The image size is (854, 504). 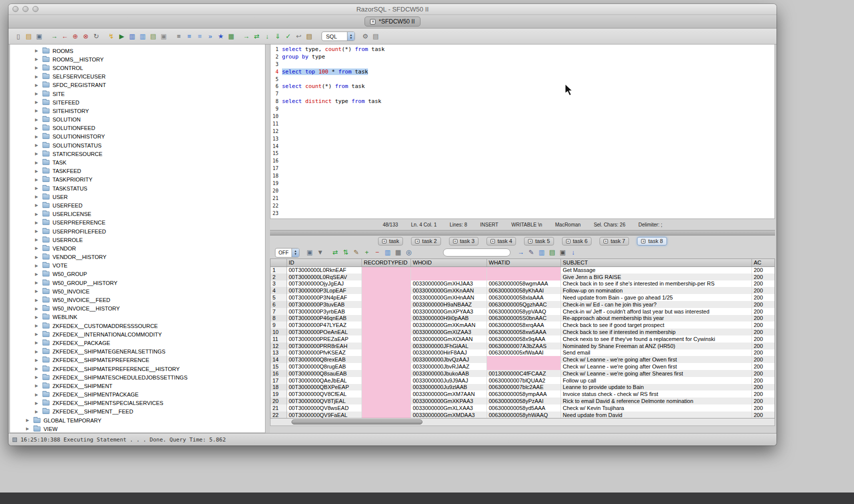 I want to click on history-icon: ▤, so click(x=309, y=36).